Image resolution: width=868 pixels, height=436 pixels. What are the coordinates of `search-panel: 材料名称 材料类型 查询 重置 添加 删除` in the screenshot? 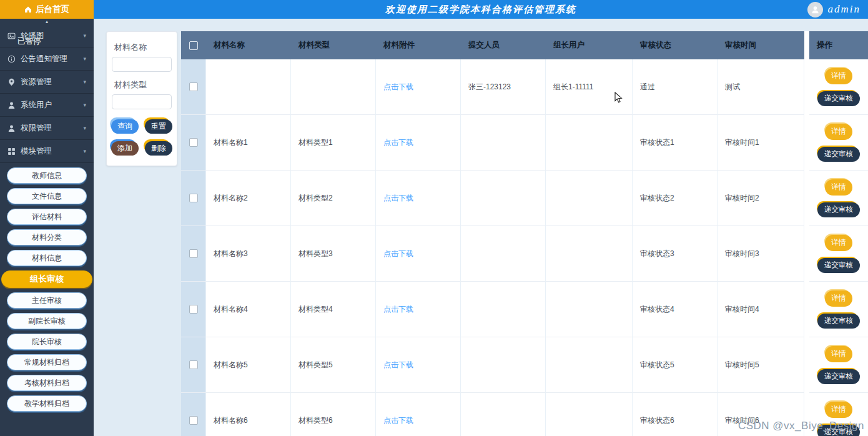 It's located at (142, 99).